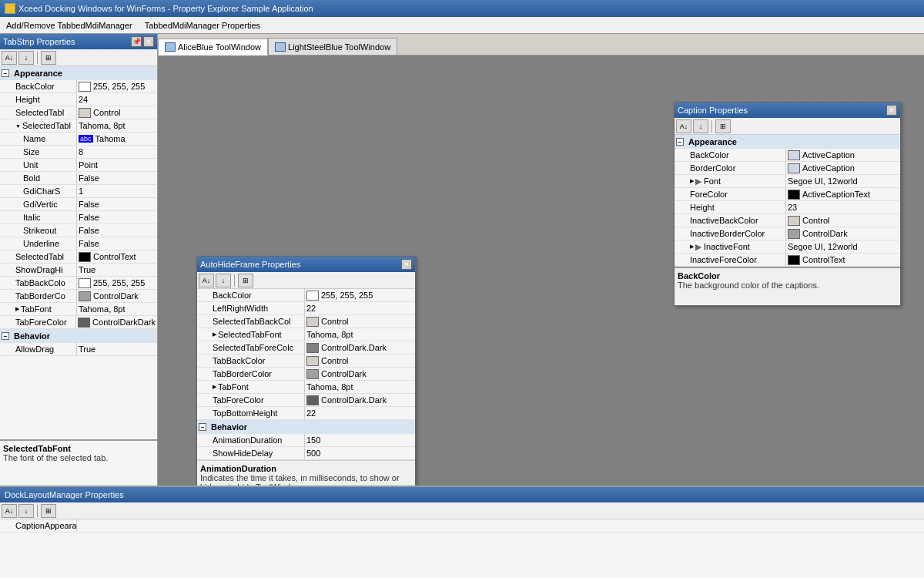  Describe the element at coordinates (79, 310) in the screenshot. I see `prop-tabfont: TabFont Tahoma, 8pt` at that location.